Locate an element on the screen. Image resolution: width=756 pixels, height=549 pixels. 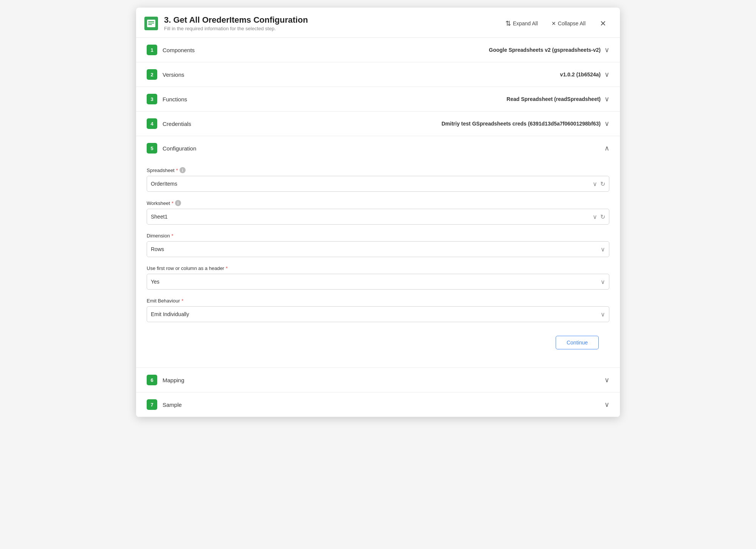
section-row-3: 3 Functions Read Spreadsheet (readSpread… is located at coordinates (378, 99).